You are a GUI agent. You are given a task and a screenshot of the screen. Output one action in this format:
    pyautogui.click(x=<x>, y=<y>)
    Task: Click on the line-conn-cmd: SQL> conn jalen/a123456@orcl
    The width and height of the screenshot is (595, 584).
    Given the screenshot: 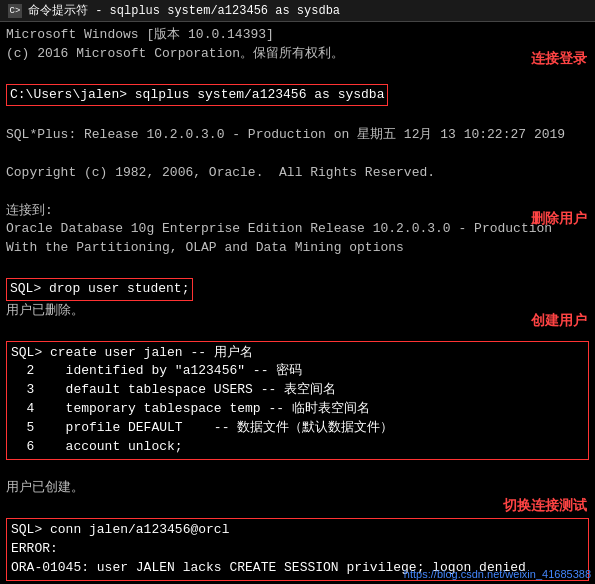 What is the action you would take?
    pyautogui.click(x=298, y=530)
    